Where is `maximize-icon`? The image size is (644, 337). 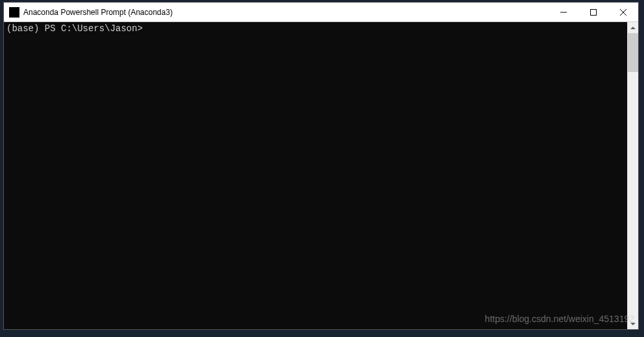
maximize-icon is located at coordinates (593, 12).